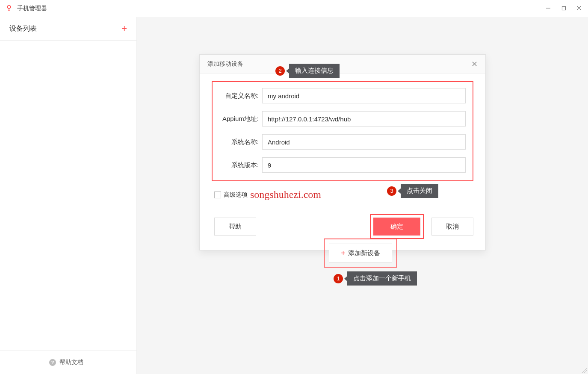 This screenshot has height=374, width=588. I want to click on help-docs-label: 帮助文档, so click(71, 362).